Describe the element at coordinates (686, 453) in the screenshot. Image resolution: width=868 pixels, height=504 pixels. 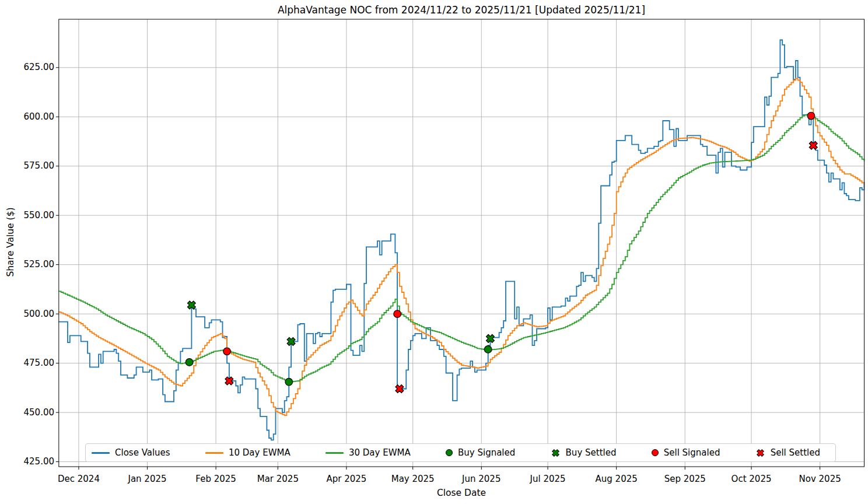
I see `legend-item-sell-signaled: Sell Signaled` at that location.